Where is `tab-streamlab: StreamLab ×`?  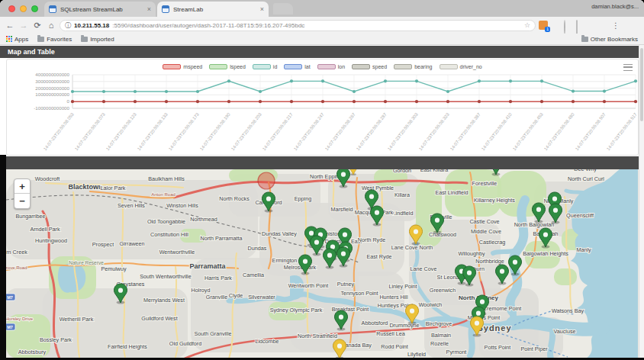
tab-streamlab: StreamLab × is located at coordinates (213, 9).